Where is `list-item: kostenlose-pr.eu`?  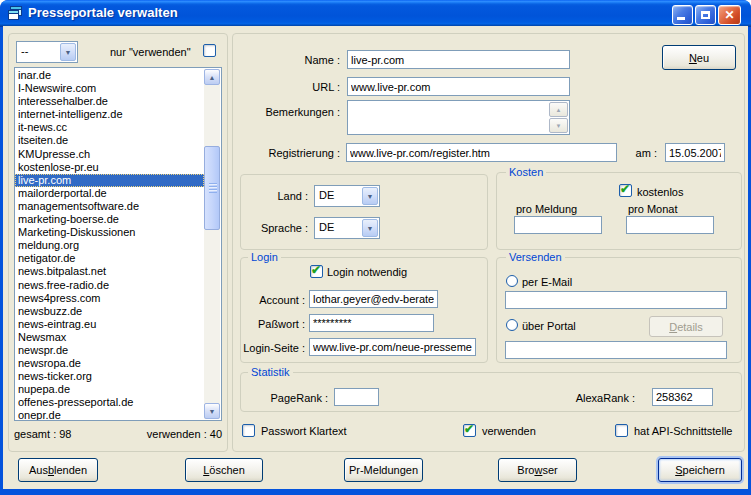 list-item: kostenlose-pr.eu is located at coordinates (110, 168).